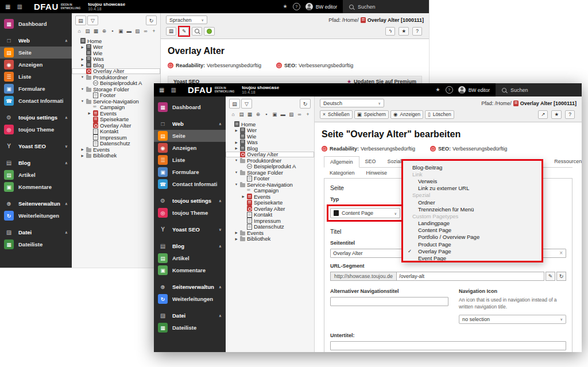  Describe the element at coordinates (209, 31) in the screenshot. I see `yoast-button` at that location.